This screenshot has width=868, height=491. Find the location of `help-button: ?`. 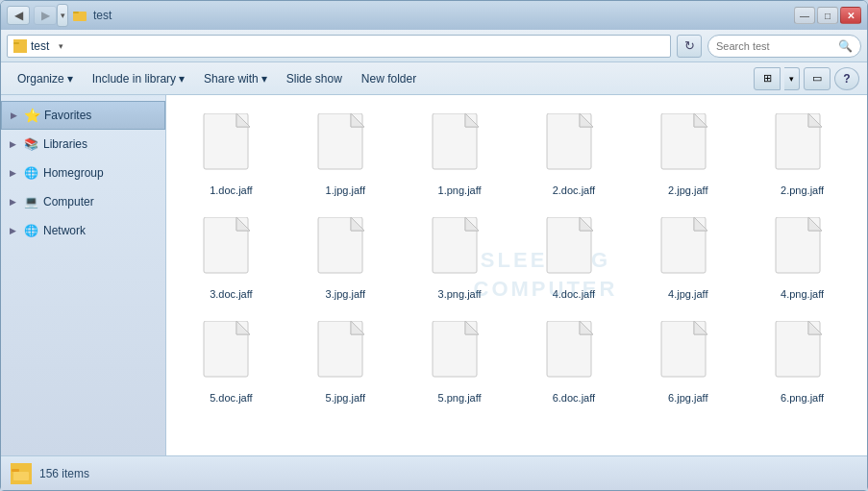

help-button: ? is located at coordinates (847, 79).